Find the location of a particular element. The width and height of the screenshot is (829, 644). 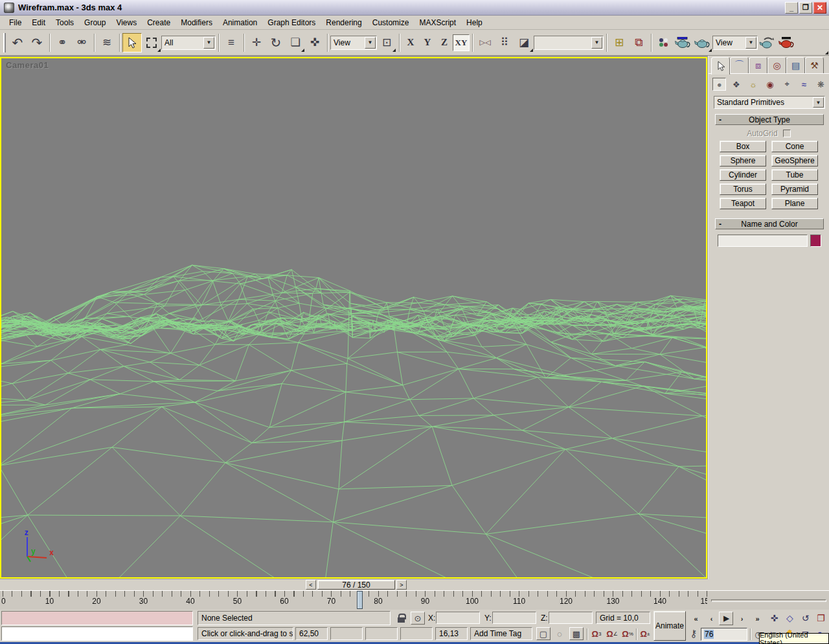

select-object-button is located at coordinates (132, 43).